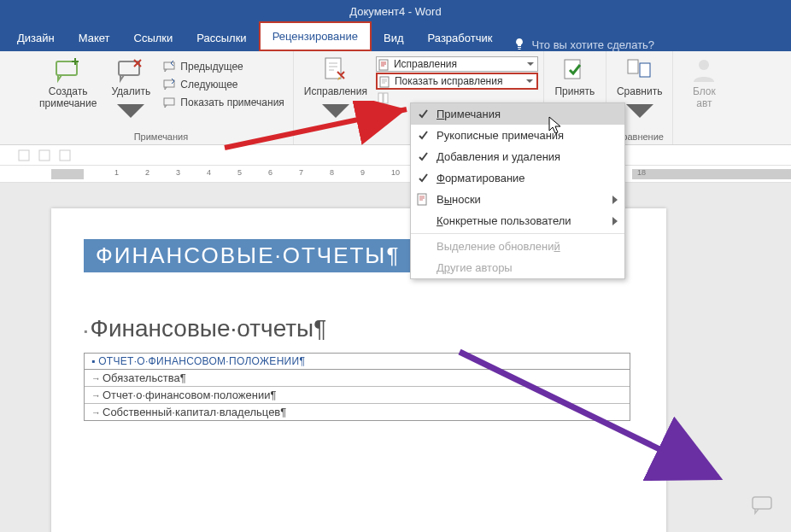  What do you see at coordinates (239, 172) in the screenshot?
I see `ruler-mark: 5` at bounding box center [239, 172].